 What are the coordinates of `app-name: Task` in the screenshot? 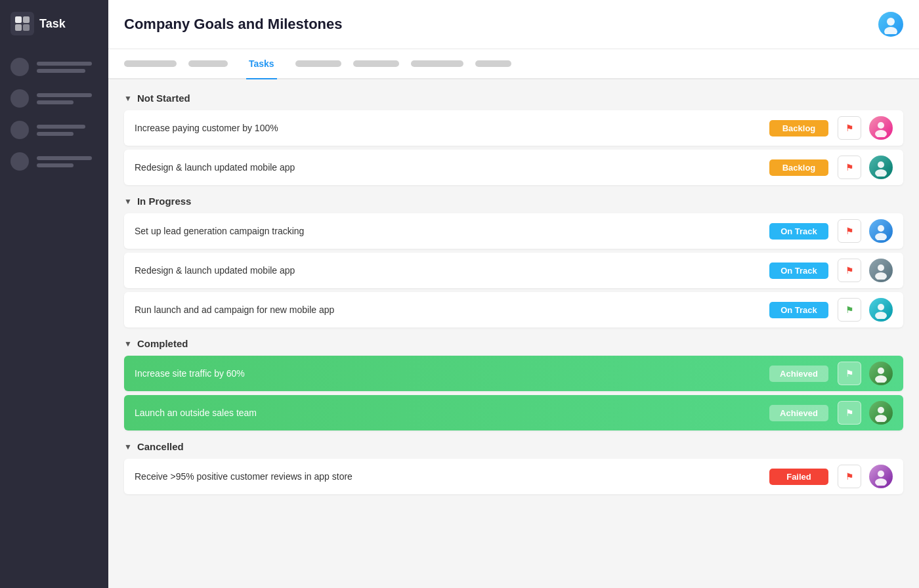 It's located at (53, 24).